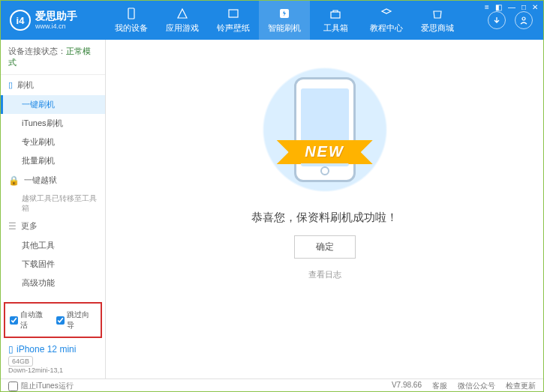 The width and height of the screenshot is (544, 392). Describe the element at coordinates (233, 13) in the screenshot. I see `wallpaper-icon` at that location.